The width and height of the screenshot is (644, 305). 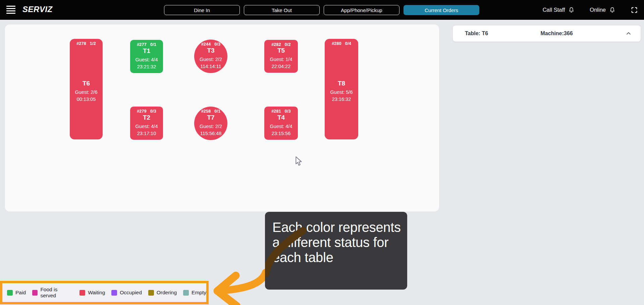 What do you see at coordinates (211, 118) in the screenshot?
I see `table-name: T7` at bounding box center [211, 118].